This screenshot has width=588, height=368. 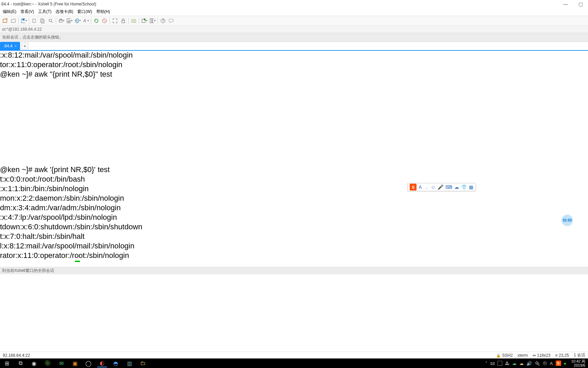 What do you see at coordinates (28, 271) in the screenshot?
I see `hint-bottom-text: 到当前Xshell窗口的全部会话` at bounding box center [28, 271].